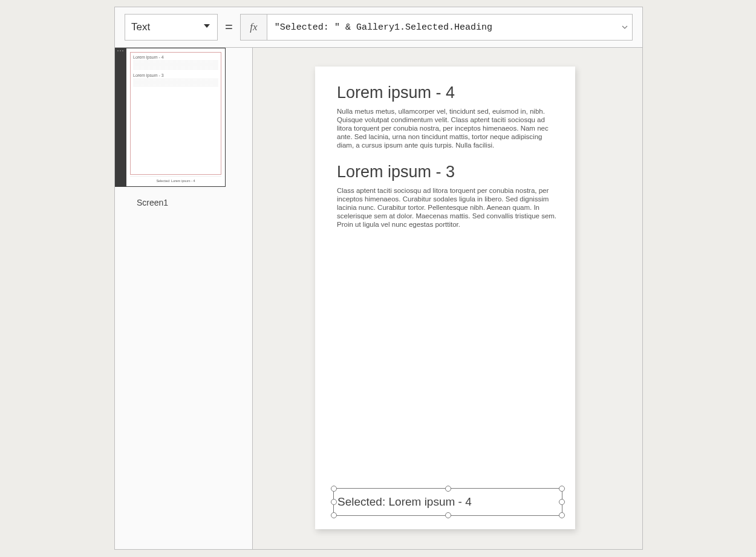 The width and height of the screenshot is (756, 557). I want to click on thumb-heading-2: Lorem ipsum - 3, so click(175, 75).